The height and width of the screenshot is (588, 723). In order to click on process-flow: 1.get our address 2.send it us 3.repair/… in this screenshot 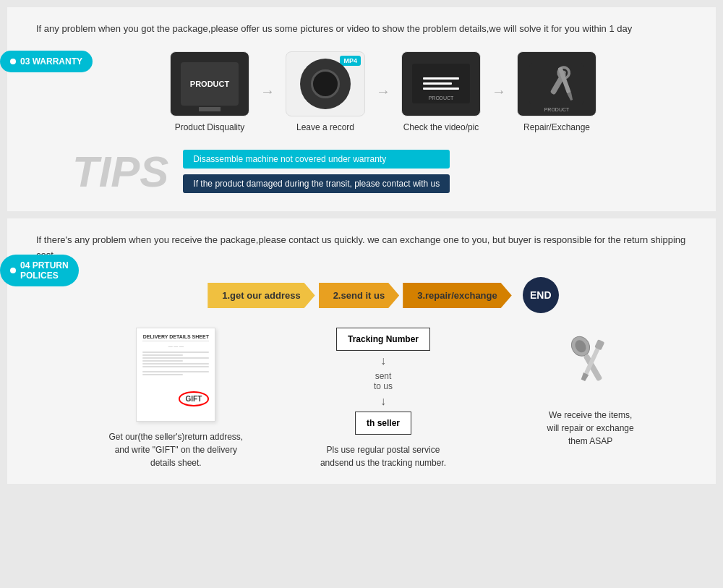, I will do `click(362, 295)`.